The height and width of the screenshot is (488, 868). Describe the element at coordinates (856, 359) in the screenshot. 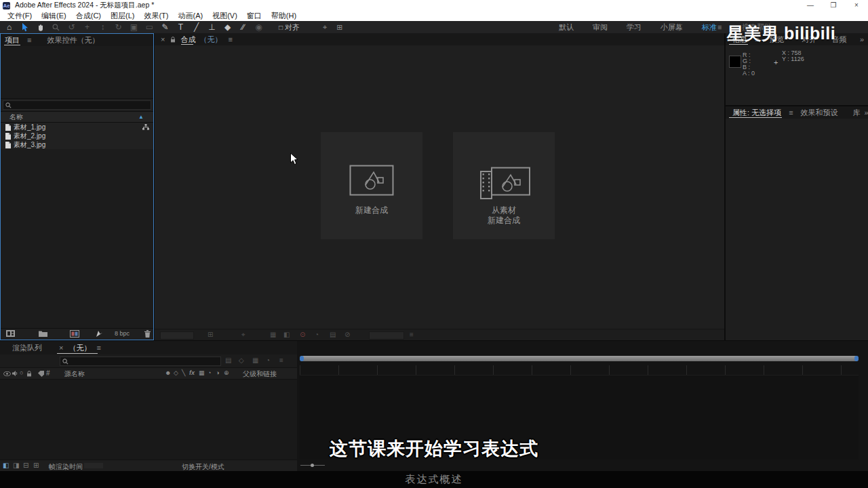

I see `navigator-end-handle` at that location.